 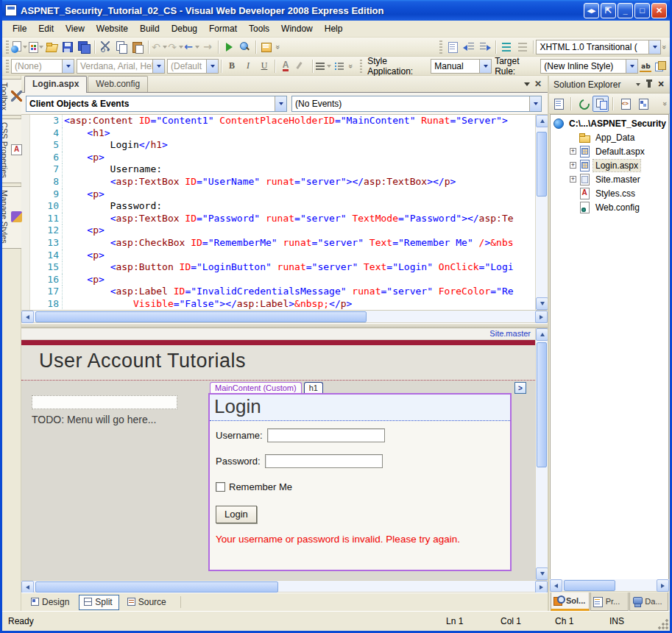 I want to click on other-windows-button, so click(x=266, y=47).